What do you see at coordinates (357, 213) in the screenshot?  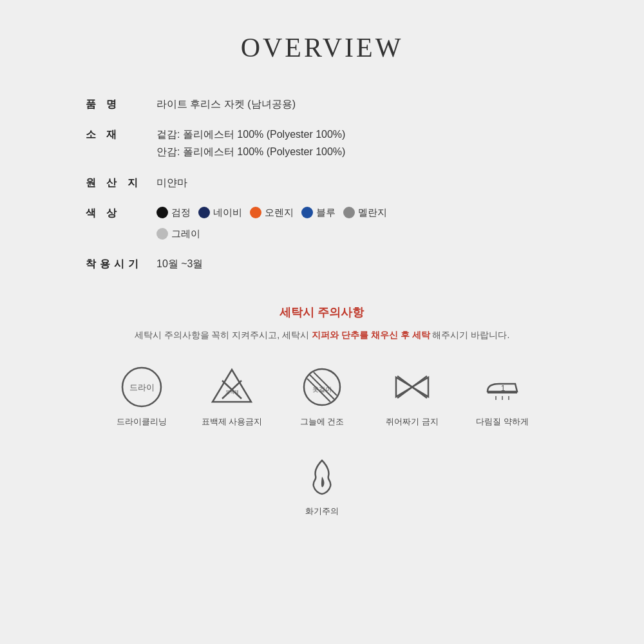 I see `color-row: 검정 네이비 오렌지 블루` at bounding box center [357, 213].